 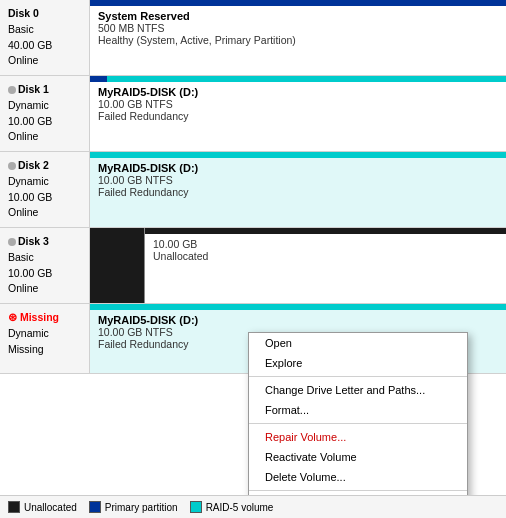 I want to click on disk3-size: 10.00 GB, so click(x=44, y=274).